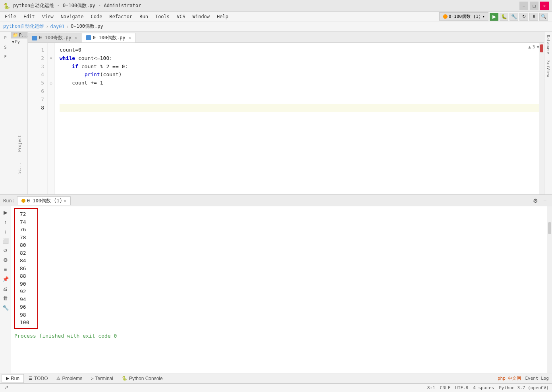 The image size is (552, 392). I want to click on menu-refactor: Refactor, so click(121, 17).